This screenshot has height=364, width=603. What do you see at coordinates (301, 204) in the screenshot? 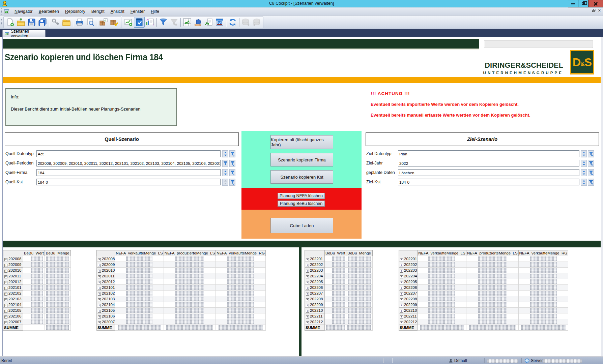
I see `planung-bebu-loeschen-button: Planung BeBu löschen` at bounding box center [301, 204].